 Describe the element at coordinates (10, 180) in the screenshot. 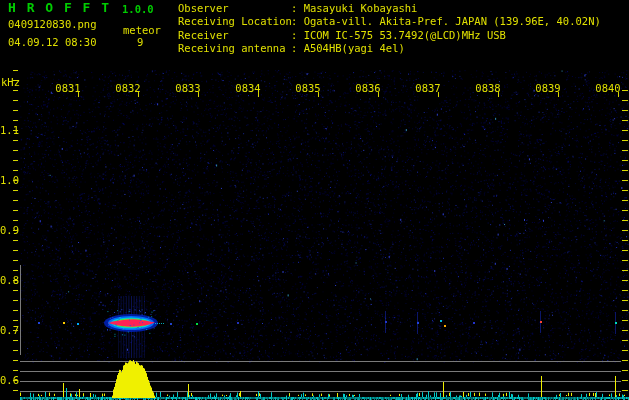

I see `freq-label-1.0: 1.0` at that location.